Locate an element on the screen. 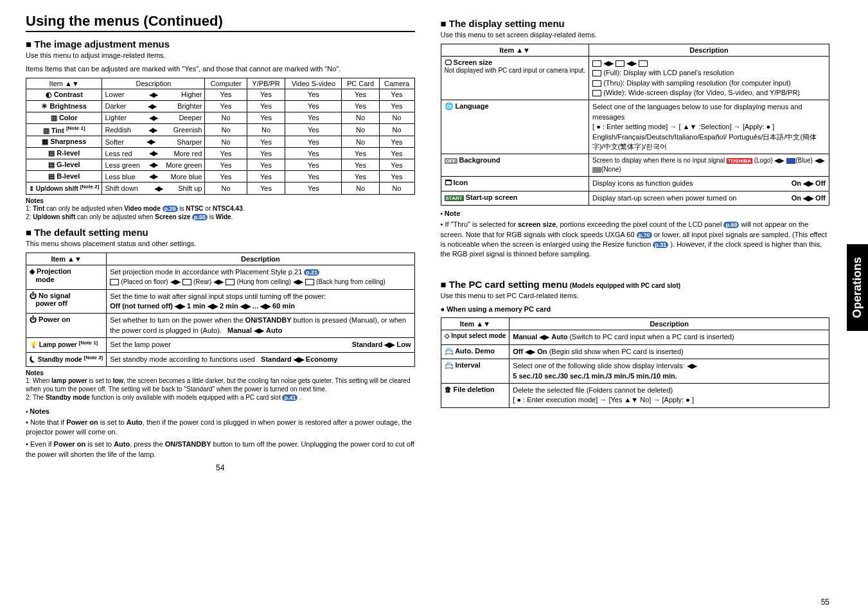  pccard-title: The PC card setting menu is located at coordinates (504, 284).